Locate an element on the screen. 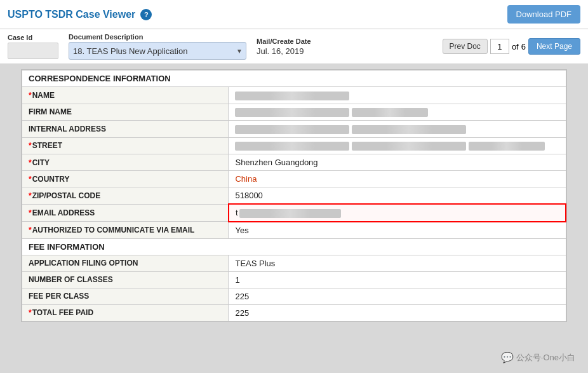 This screenshot has width=588, height=373. table-row: *COUNTRY China is located at coordinates (295, 179).